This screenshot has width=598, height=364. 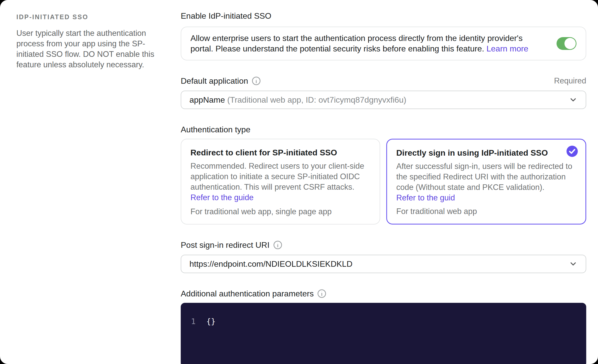 I want to click on select-value: appName (Traditional web app, ID: ovt7ic…, so click(x=379, y=100).